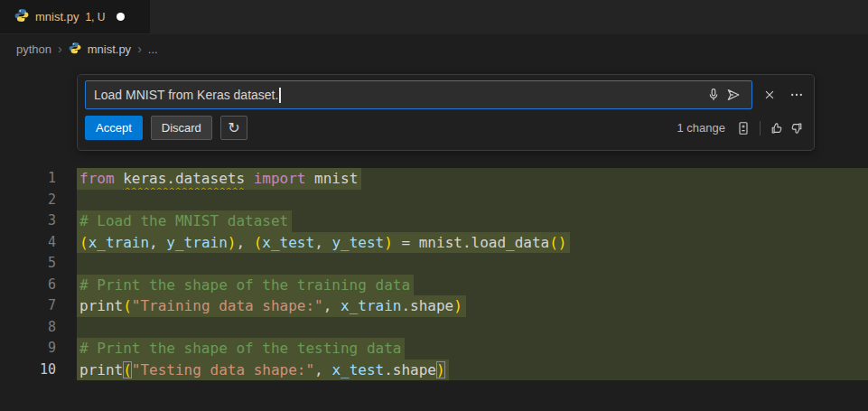  What do you see at coordinates (38, 370) in the screenshot?
I see `line-number: 10` at bounding box center [38, 370].